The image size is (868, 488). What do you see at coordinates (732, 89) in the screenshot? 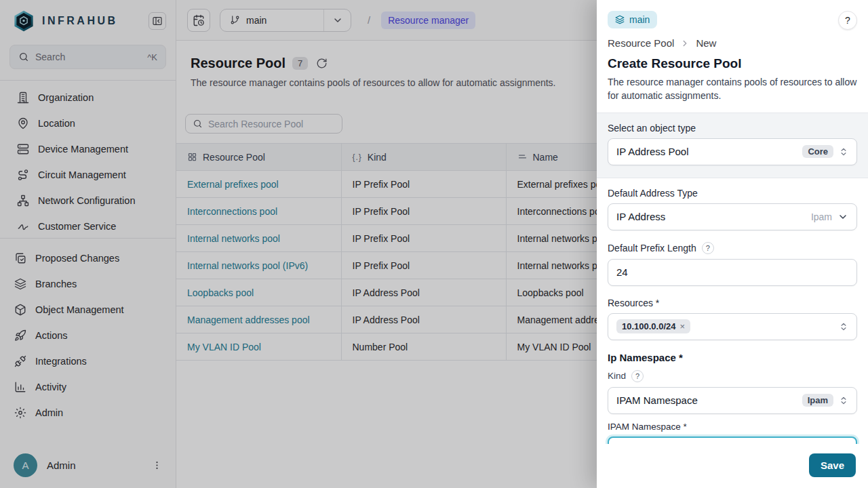
I see `drawer-description: The resource manager contains pools of r…` at bounding box center [732, 89].